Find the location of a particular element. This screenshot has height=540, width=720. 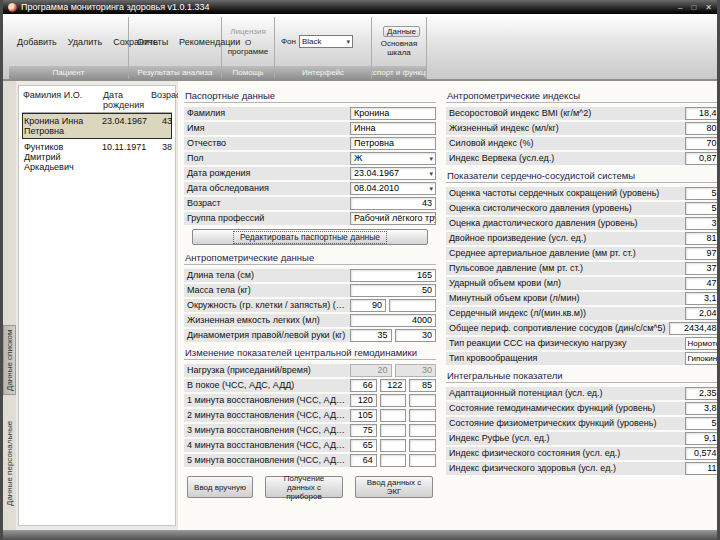

metric-label: Индекс физического состояния (усл. ед.) is located at coordinates (566, 454).